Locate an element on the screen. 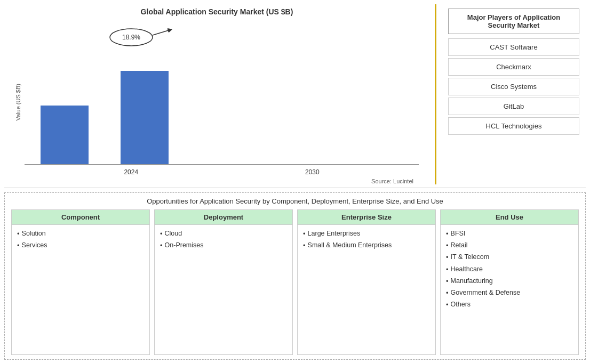  source-text: Source: Lucintel is located at coordinates (395, 181).